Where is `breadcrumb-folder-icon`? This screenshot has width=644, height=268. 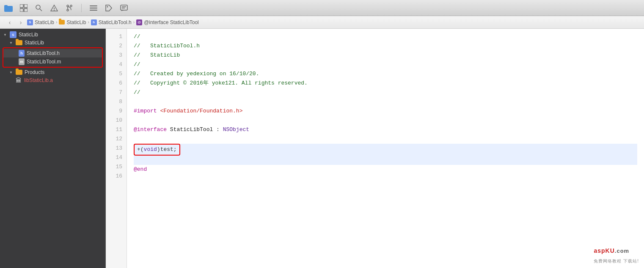 breadcrumb-folder-icon is located at coordinates (62, 22).